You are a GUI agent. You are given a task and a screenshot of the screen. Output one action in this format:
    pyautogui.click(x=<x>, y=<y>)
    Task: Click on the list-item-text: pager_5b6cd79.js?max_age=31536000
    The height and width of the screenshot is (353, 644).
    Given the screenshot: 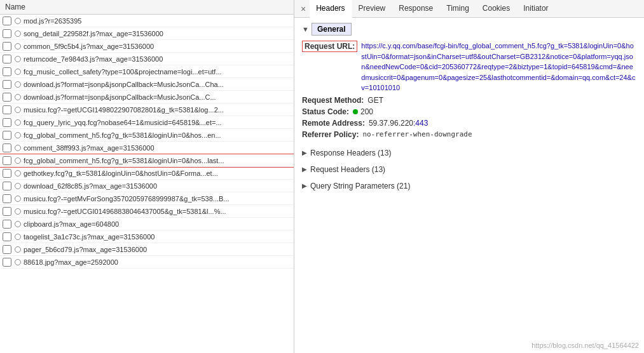 What is the action you would take?
    pyautogui.click(x=85, y=250)
    